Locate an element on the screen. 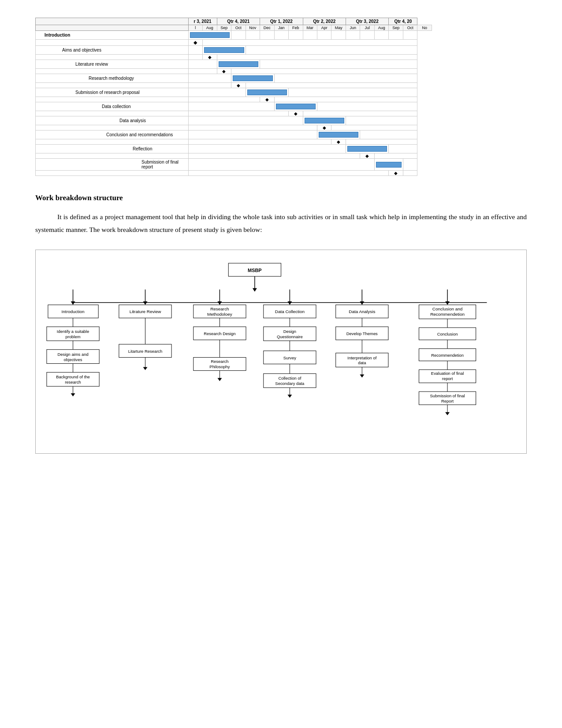 This screenshot has width=562, height=728. svg-text: research is located at coordinates (73, 382).